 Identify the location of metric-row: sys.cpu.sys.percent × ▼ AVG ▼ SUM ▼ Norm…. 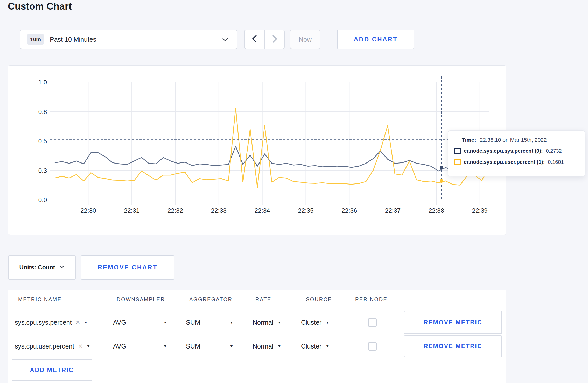
(257, 322).